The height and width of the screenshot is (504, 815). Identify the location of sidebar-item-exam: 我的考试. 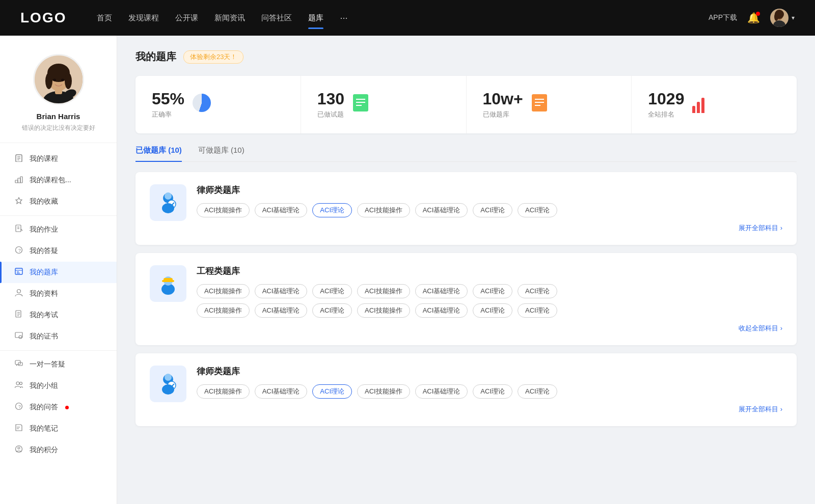
(58, 315).